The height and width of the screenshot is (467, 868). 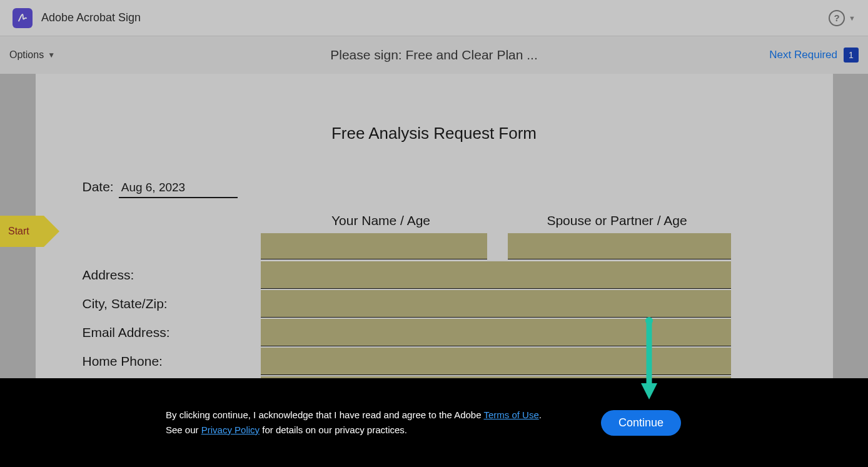 What do you see at coordinates (641, 423) in the screenshot?
I see `continue-button: Continue` at bounding box center [641, 423].